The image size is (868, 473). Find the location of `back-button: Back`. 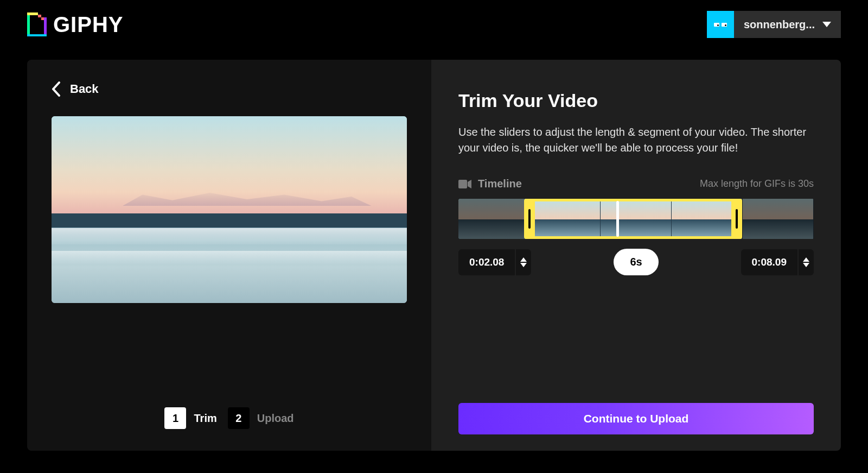

back-button: Back is located at coordinates (229, 89).